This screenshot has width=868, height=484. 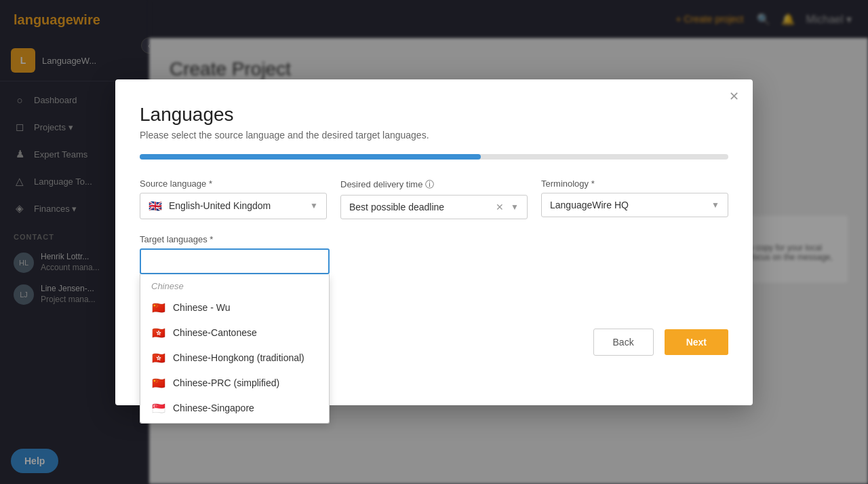 I want to click on chinese-wu-flag: 🇨🇳, so click(x=159, y=308).